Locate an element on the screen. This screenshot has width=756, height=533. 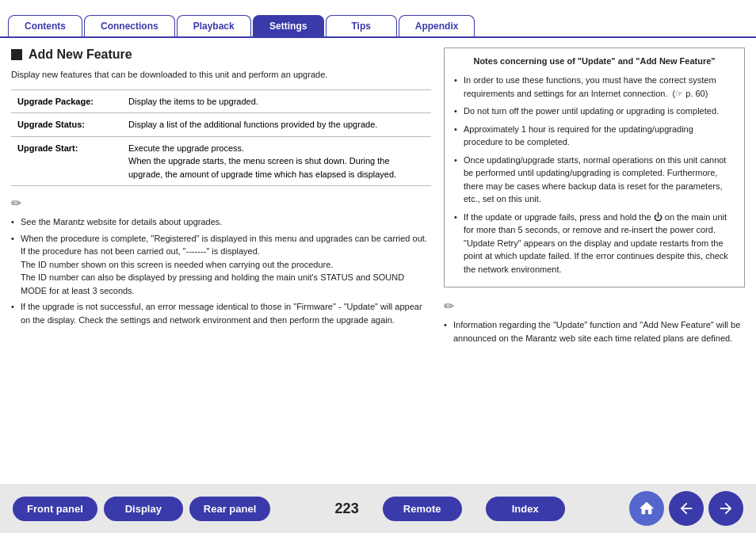
note-item: See the Marantz website for details abou… is located at coordinates (221, 222).